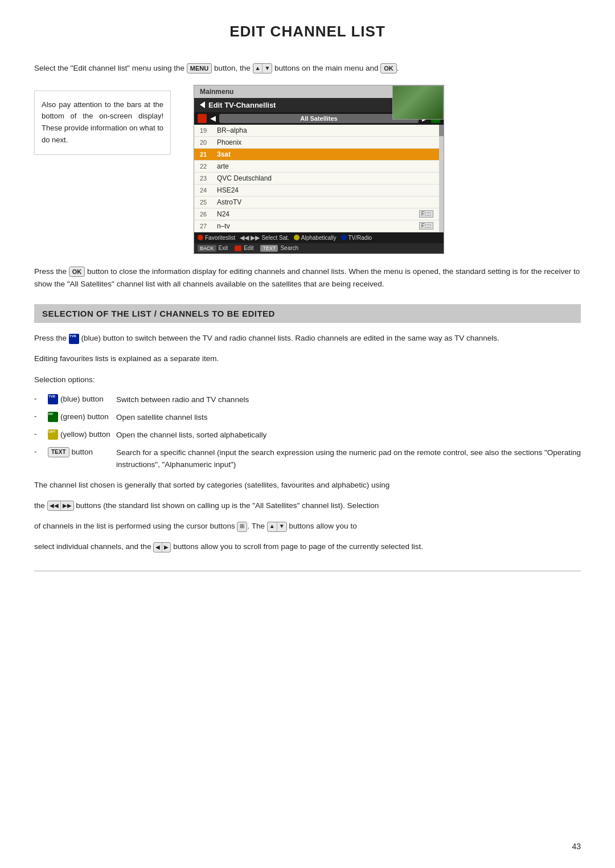  I want to click on scroll-thumb, so click(441, 130).